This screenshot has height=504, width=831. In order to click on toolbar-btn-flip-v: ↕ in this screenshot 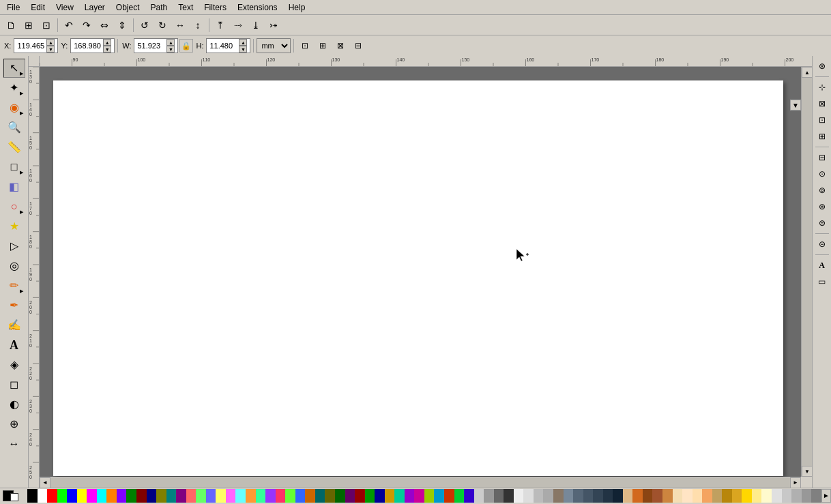, I will do `click(198, 25)`.